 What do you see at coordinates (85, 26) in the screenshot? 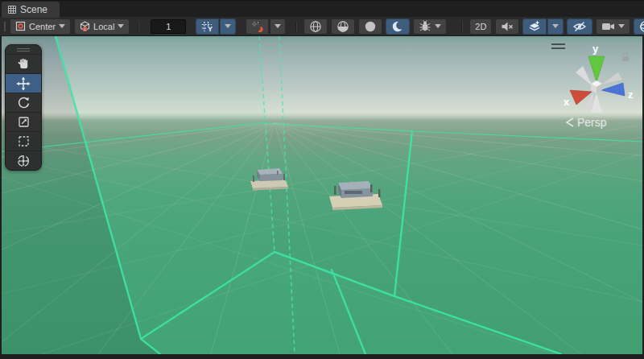
I see `cube-local-icon` at bounding box center [85, 26].